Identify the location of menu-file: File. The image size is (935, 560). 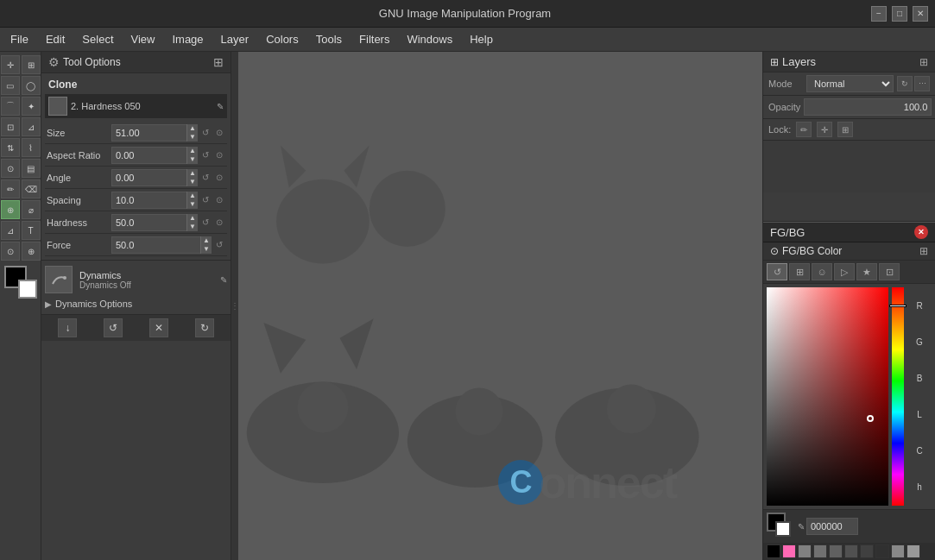
(19, 40).